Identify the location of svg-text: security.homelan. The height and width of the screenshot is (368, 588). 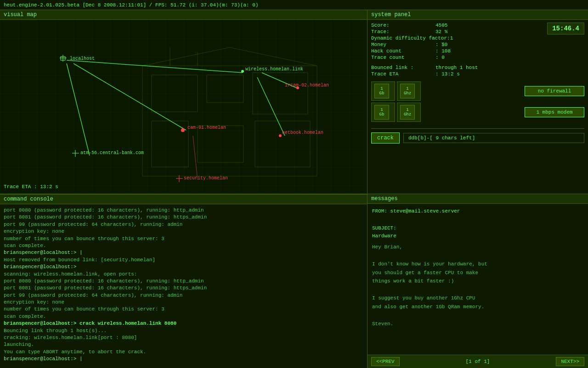
(206, 178).